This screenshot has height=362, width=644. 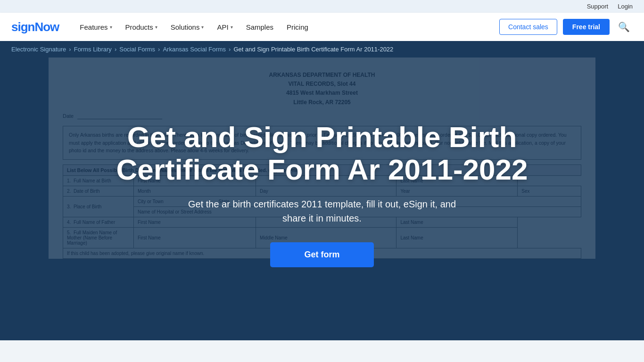 I want to click on breadcrumb-social-forms: Social Forms, so click(x=137, y=49).